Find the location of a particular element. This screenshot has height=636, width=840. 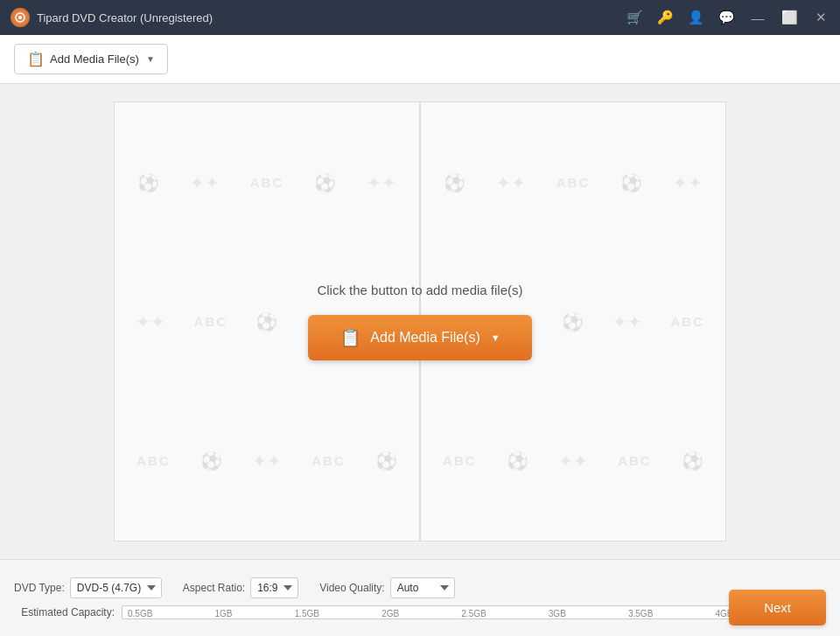

aspect-ratio-group: Aspect Ratio: 16:9 4:3 is located at coordinates (241, 588).